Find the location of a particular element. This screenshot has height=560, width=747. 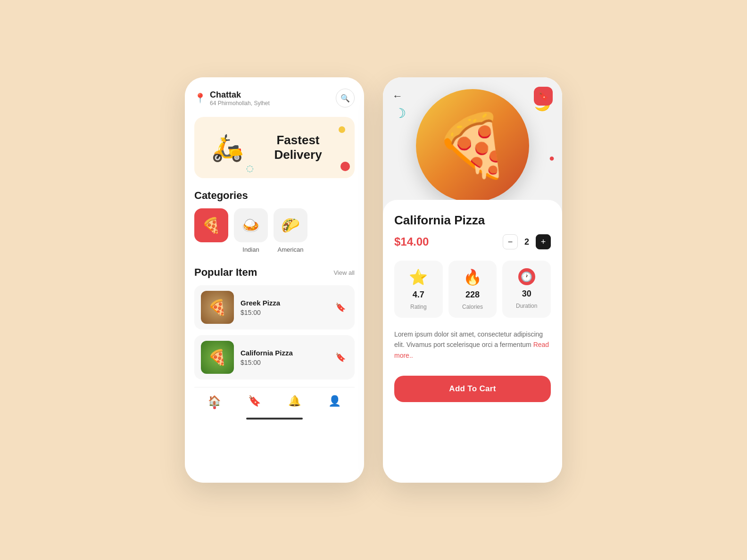

category-american: 🌮 American is located at coordinates (290, 231).